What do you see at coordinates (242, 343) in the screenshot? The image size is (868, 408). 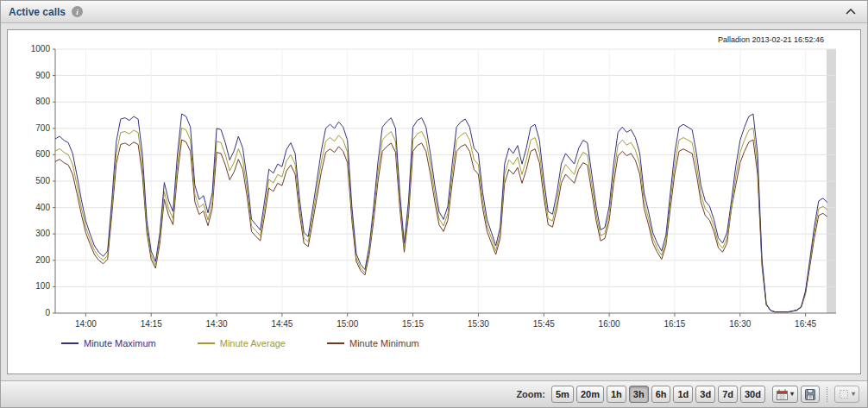 I see `legend-item: Minute Average` at bounding box center [242, 343].